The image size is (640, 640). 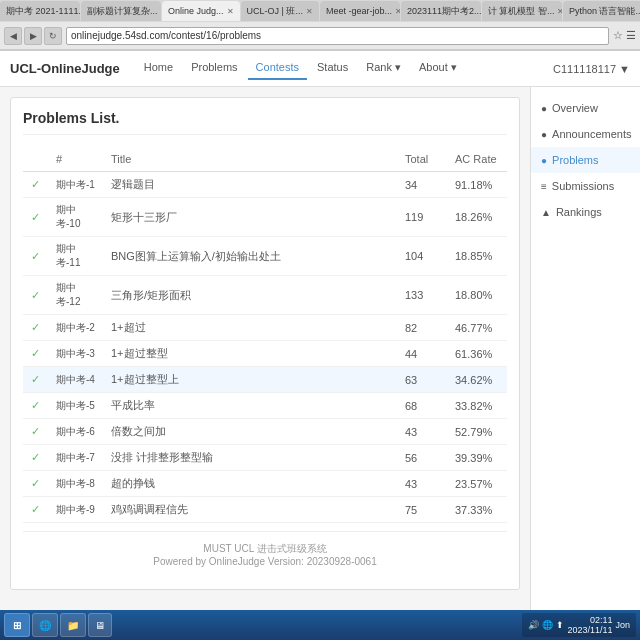 What do you see at coordinates (320, 36) in the screenshot?
I see `browser-toolbar: ◀ ▶ ↻ onlinejudge.54sd.com/contest/16/pr…` at bounding box center [320, 36].